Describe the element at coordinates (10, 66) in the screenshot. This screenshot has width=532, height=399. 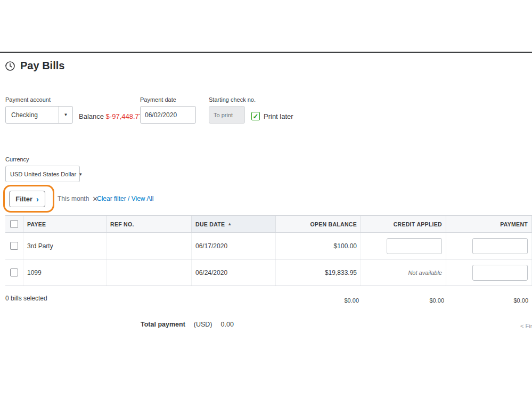
I see `pay-bills-icon` at that location.